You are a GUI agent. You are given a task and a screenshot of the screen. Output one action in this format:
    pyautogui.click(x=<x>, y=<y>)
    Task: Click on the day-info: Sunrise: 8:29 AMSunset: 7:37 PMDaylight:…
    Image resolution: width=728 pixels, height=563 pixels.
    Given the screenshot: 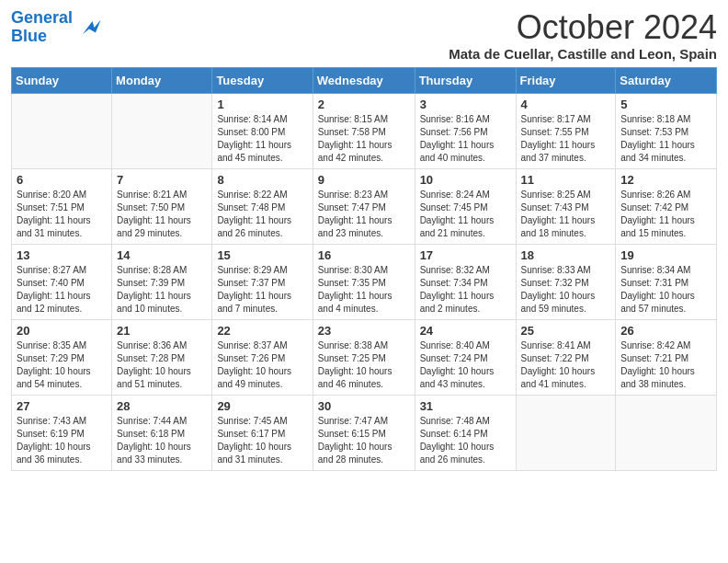 What is the action you would take?
    pyautogui.click(x=262, y=290)
    